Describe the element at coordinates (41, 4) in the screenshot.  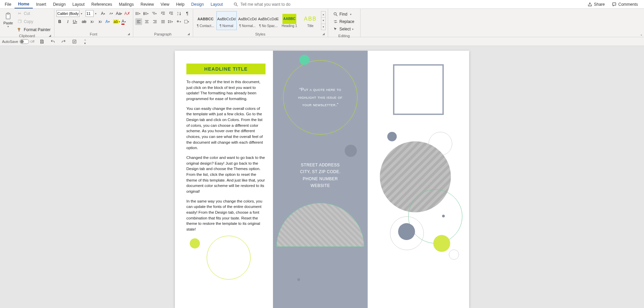
I see `tab-insert: Insert` at that location.